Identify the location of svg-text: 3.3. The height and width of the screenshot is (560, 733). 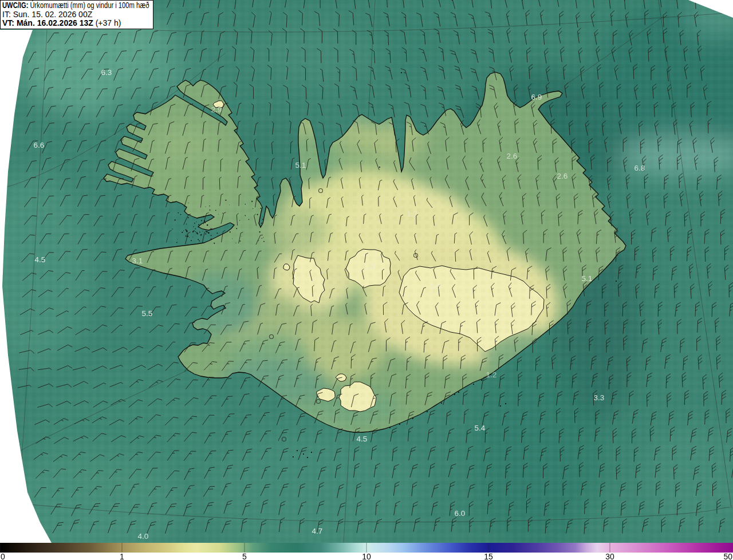
(599, 397).